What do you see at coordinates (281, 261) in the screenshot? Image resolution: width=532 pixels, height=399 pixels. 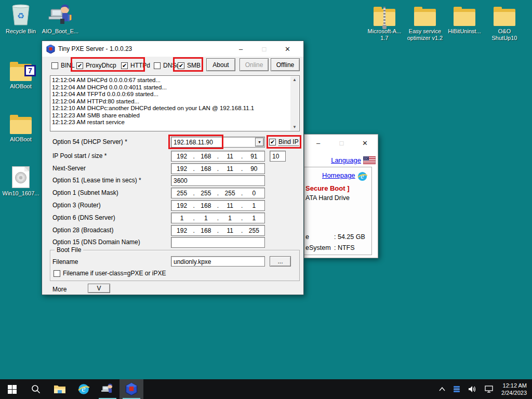 I see `browse-button: ...` at bounding box center [281, 261].